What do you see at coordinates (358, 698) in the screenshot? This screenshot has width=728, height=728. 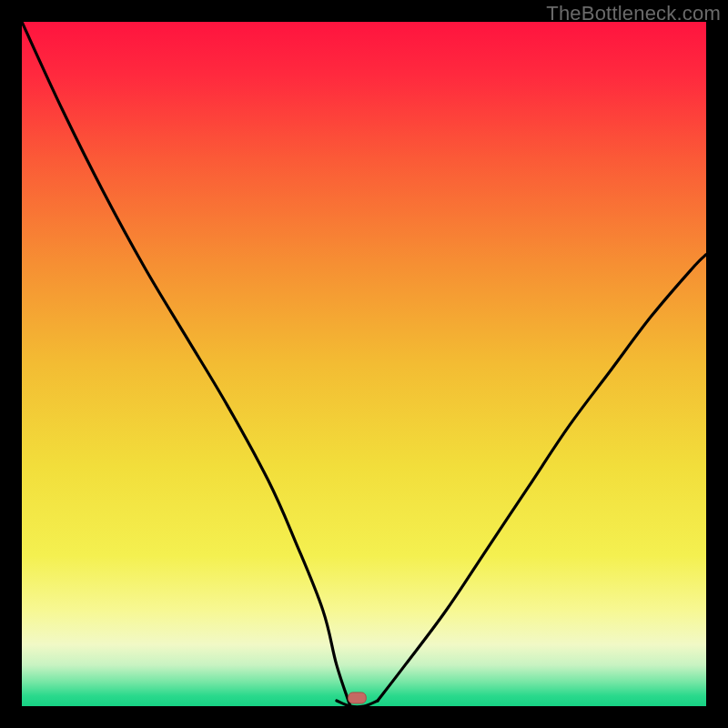 I see `optimum-marker` at bounding box center [358, 698].